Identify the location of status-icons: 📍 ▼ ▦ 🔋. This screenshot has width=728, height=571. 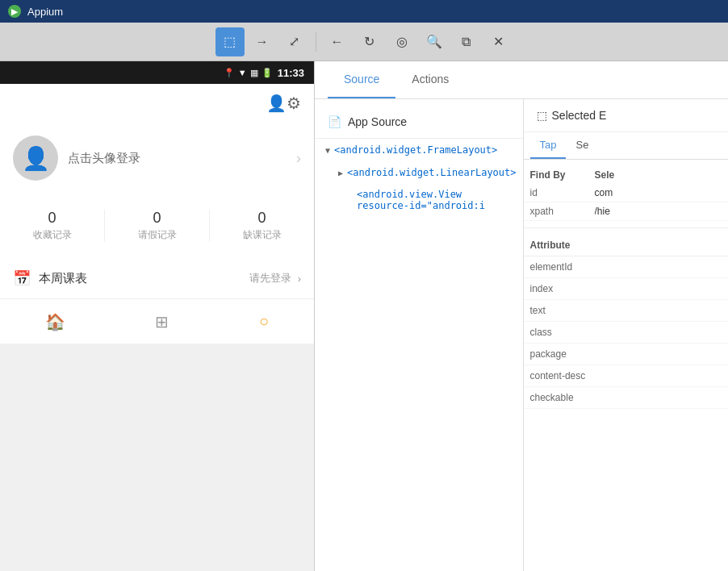
(249, 73).